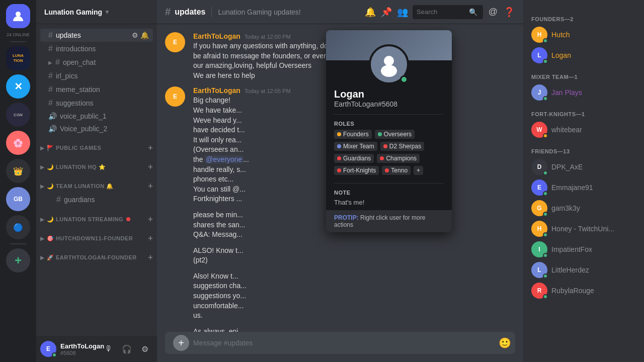 Image resolution: width=644 pixels, height=362 pixels. What do you see at coordinates (505, 343) in the screenshot?
I see `emoji-button: 🙂` at bounding box center [505, 343].